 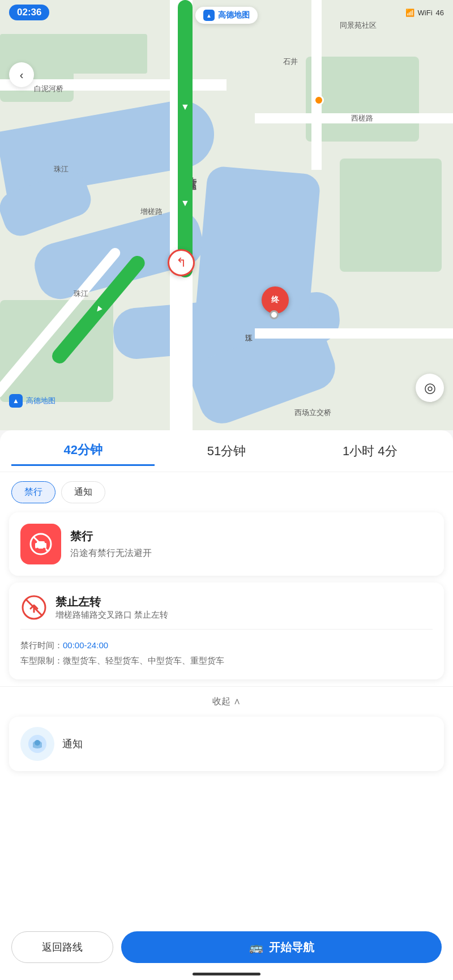 I want to click on label-zengshe: 增槎路, so click(x=152, y=212).